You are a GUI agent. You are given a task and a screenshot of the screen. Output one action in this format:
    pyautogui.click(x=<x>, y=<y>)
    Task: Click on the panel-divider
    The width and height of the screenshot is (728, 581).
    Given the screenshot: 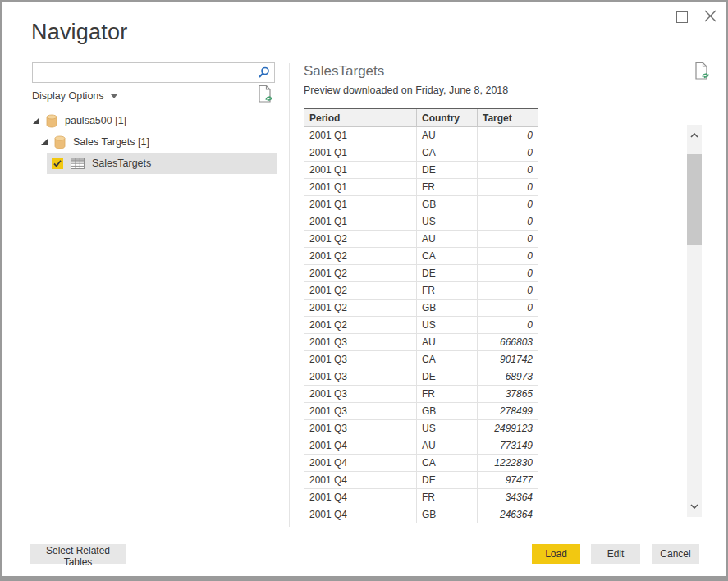 What is the action you would take?
    pyautogui.click(x=289, y=295)
    